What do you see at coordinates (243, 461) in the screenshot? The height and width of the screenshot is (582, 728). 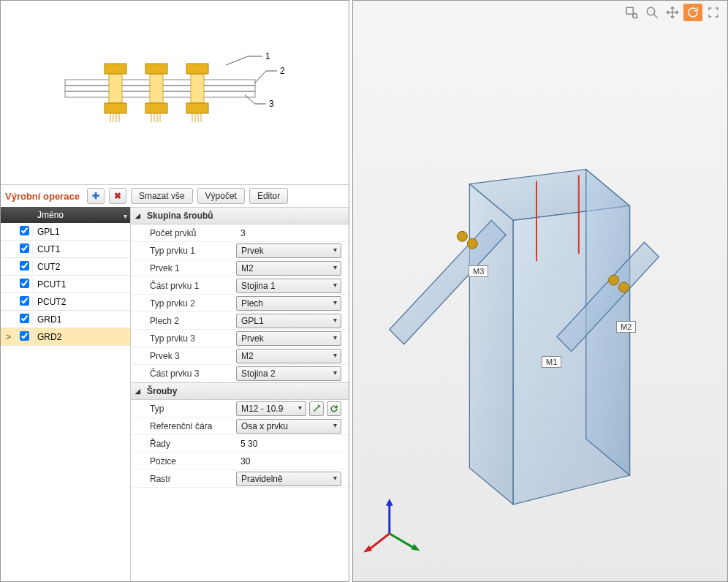 I see `prop-value-text: 30` at bounding box center [243, 461].